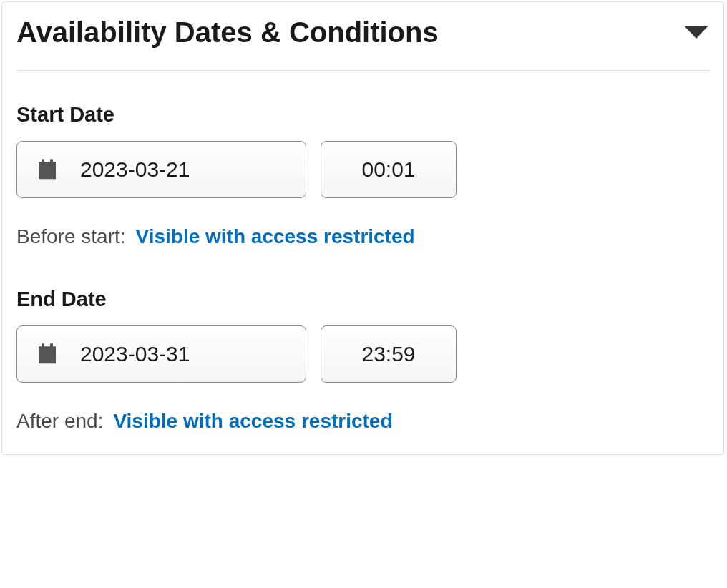 This screenshot has height=588, width=727. What do you see at coordinates (363, 354) in the screenshot?
I see `end-input-row: 2023-03-31 23:59` at bounding box center [363, 354].